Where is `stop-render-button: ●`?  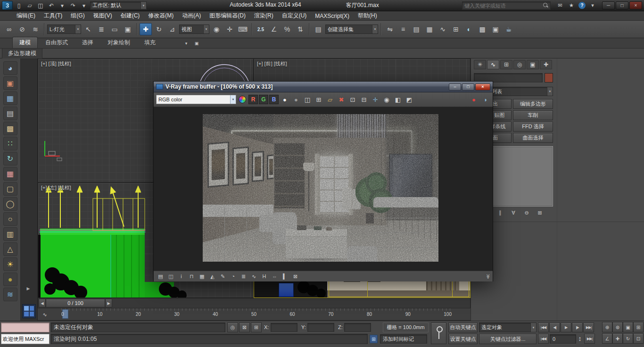
stop-render-button: ● is located at coordinates (474, 99).